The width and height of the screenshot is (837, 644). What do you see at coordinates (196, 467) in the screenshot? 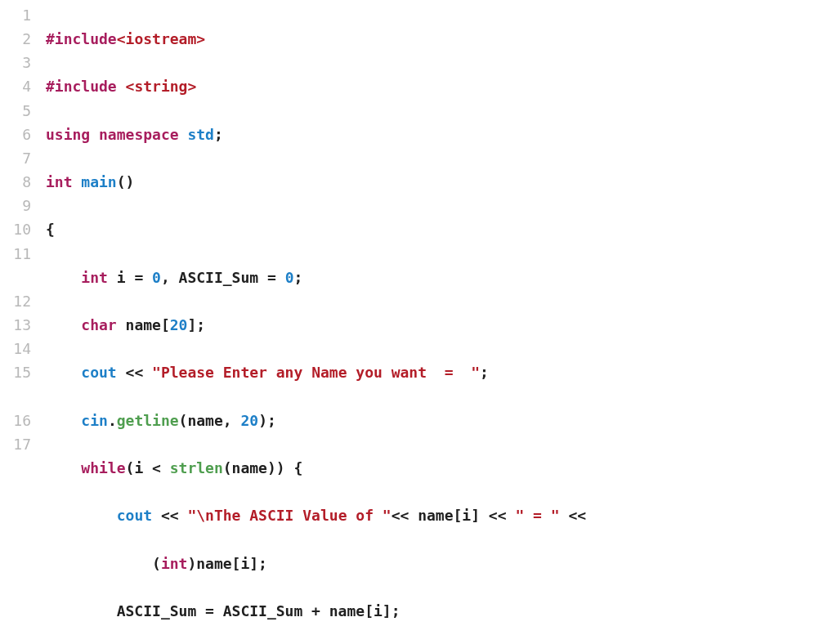
I see `function-call: strlen` at bounding box center [196, 467].